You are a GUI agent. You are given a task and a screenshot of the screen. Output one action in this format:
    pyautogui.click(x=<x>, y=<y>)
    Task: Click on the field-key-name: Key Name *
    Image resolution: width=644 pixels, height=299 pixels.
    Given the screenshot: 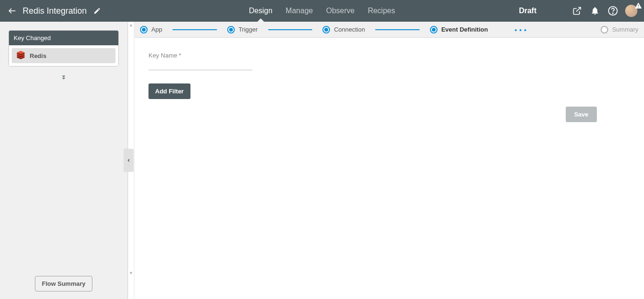 What is the action you would take?
    pyautogui.click(x=389, y=61)
    